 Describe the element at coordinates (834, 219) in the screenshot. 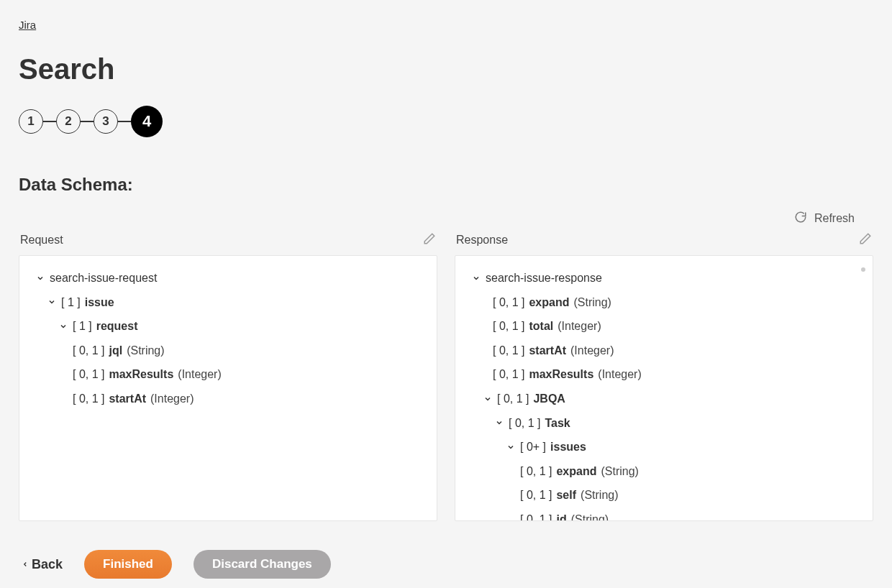

I see `refresh-label: Refresh` at that location.